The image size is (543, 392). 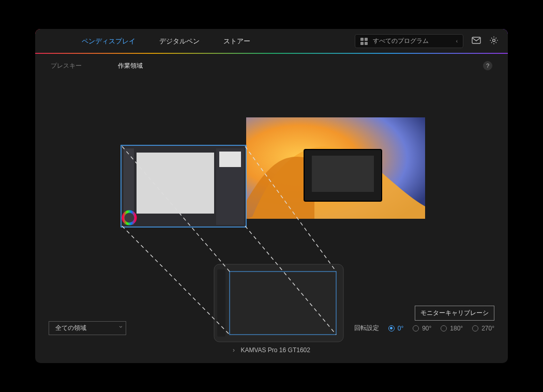 I want to click on chevron-right-icon: ›, so click(x=234, y=350).